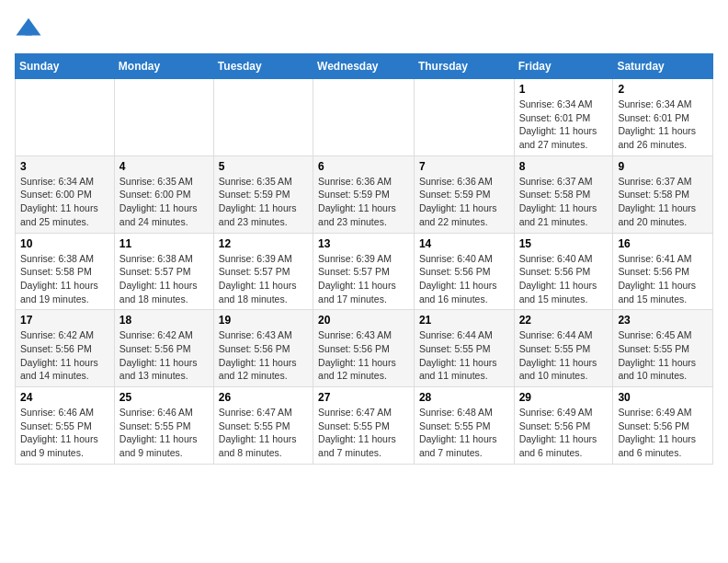 This screenshot has height=563, width=728. I want to click on weekday-header: Tuesday, so click(263, 66).